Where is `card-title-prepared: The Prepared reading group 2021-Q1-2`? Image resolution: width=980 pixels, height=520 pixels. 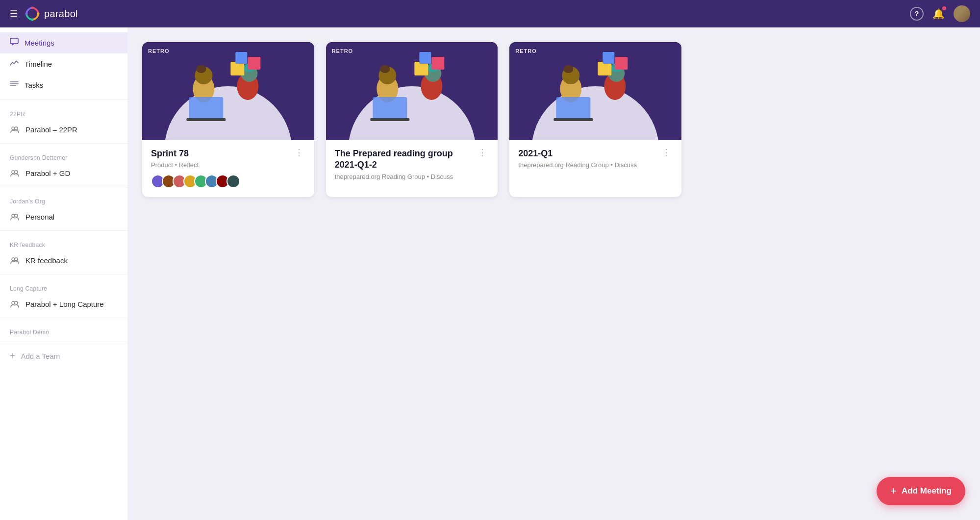
card-title-prepared: The Prepared reading group 2021-Q1-2 is located at coordinates (404, 160).